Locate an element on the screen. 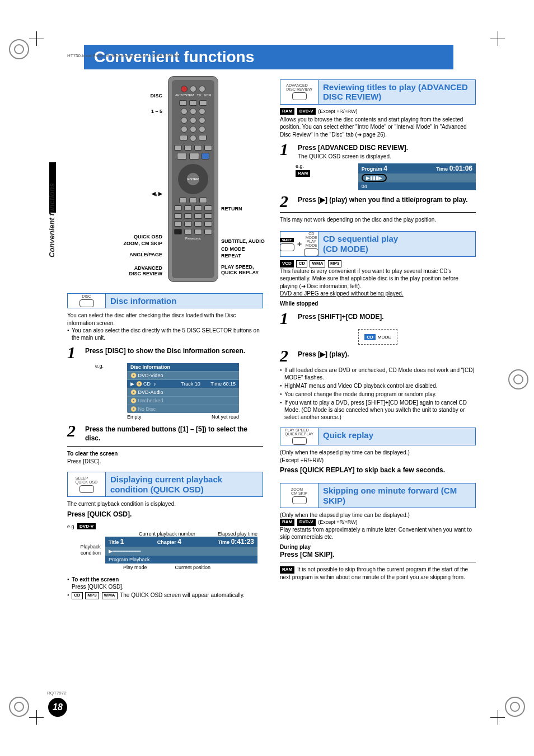 This screenshot has width=534, height=756. cdmode-step2: Press [▶] (play). is located at coordinates (387, 356).